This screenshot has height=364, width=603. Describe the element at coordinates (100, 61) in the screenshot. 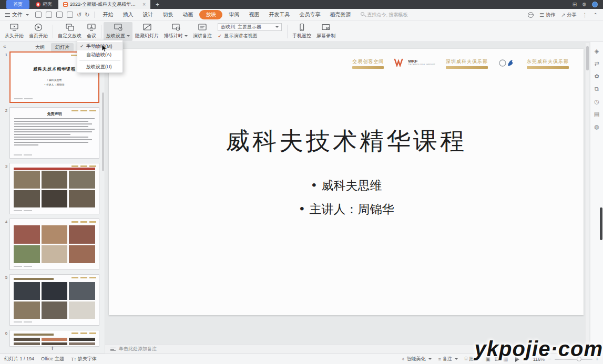

I see `divider` at that location.